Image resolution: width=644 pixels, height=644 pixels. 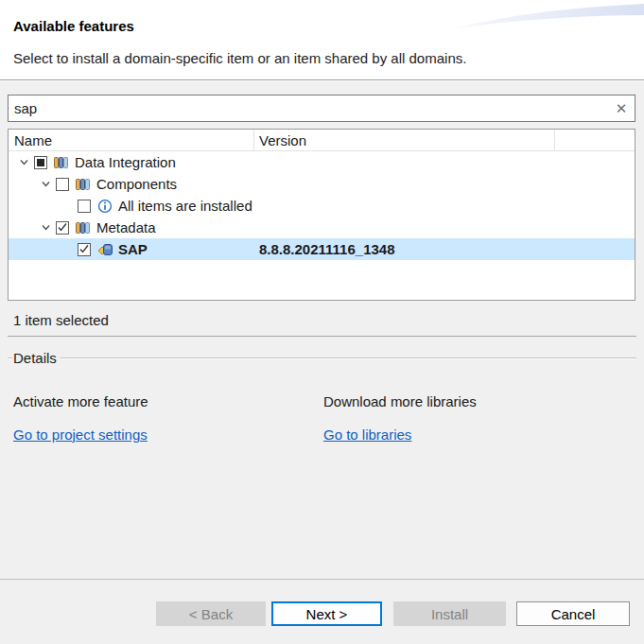 I want to click on back-button: < Back, so click(x=211, y=614).